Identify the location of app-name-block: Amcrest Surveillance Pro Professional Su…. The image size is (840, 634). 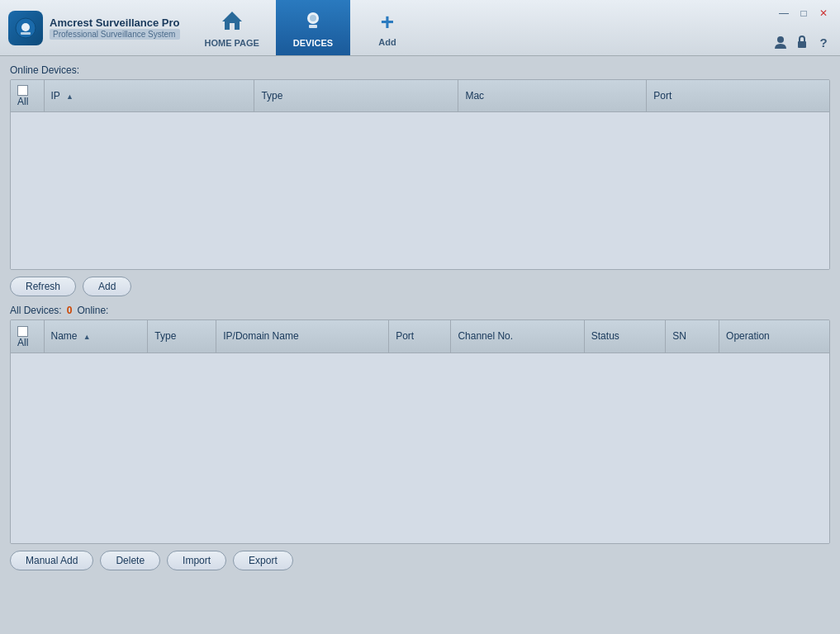
(115, 28).